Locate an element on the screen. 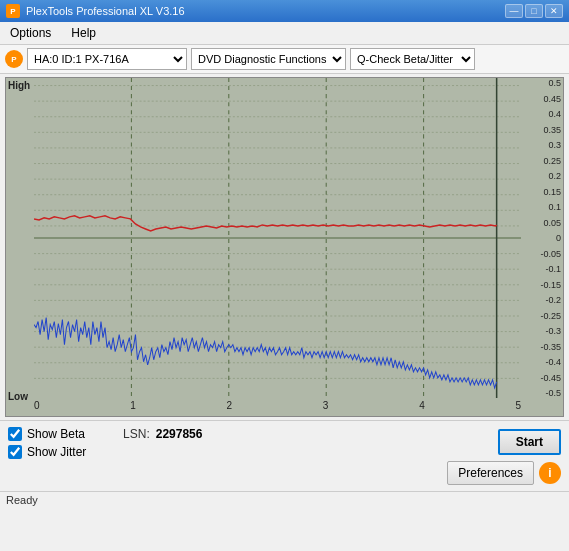  lsn-value: 2297856 is located at coordinates (180, 434).